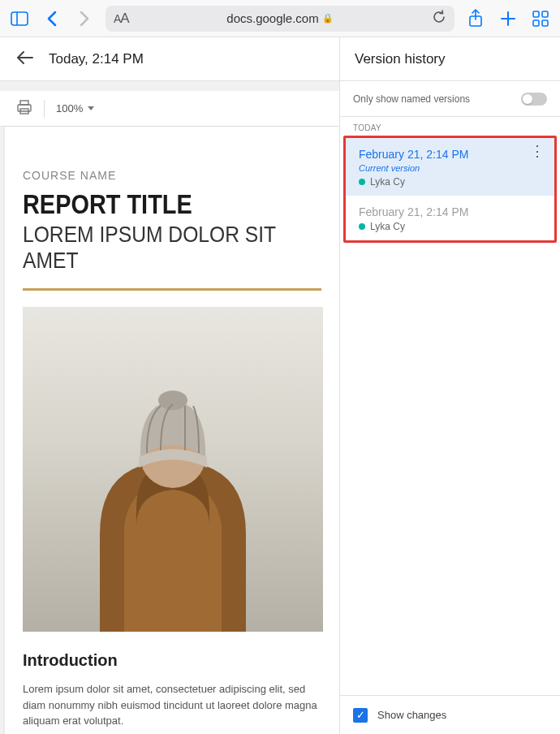 Image resolution: width=560 pixels, height=734 pixels. Describe the element at coordinates (328, 18) in the screenshot. I see `lock-icon: 🔒` at that location.